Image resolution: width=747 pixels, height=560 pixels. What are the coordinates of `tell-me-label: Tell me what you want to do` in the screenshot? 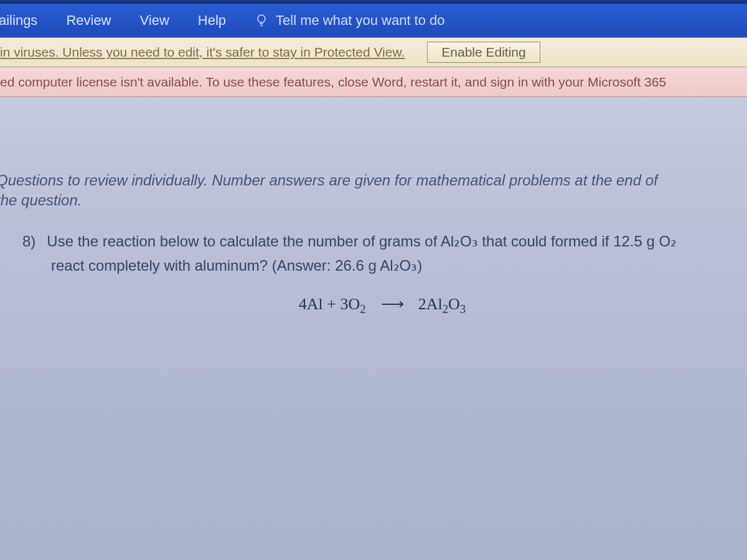 It's located at (360, 21).